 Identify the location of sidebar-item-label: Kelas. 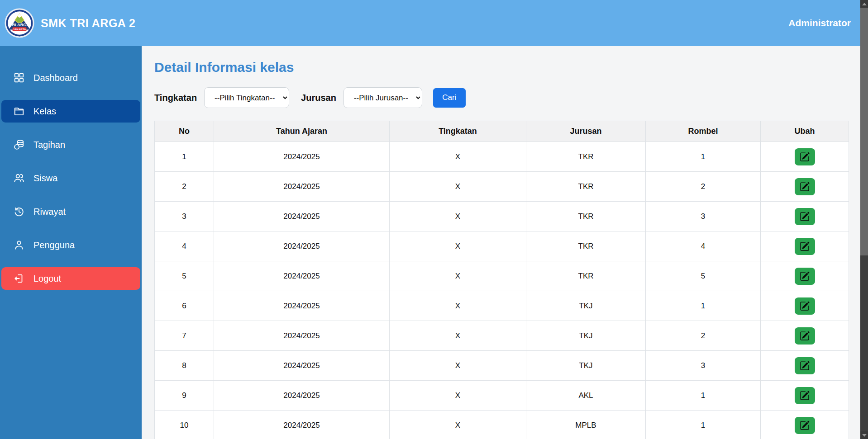
(45, 111).